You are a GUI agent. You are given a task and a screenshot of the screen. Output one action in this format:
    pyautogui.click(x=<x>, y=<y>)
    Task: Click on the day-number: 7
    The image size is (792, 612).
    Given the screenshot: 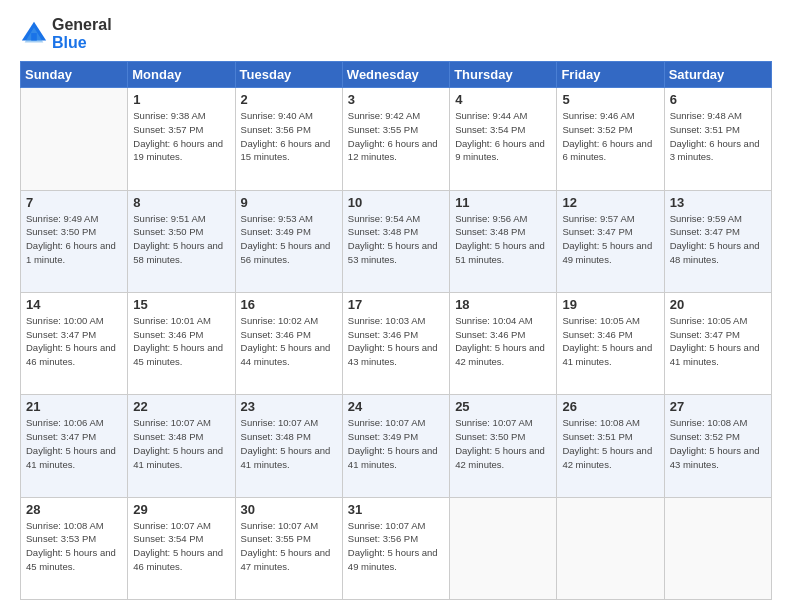 What is the action you would take?
    pyautogui.click(x=74, y=202)
    